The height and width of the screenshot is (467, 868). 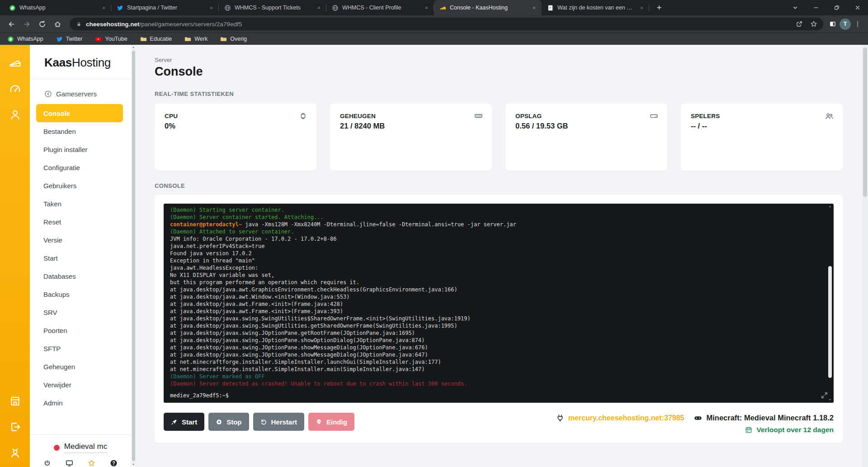 I want to click on terminal-scrollbar, so click(x=830, y=303).